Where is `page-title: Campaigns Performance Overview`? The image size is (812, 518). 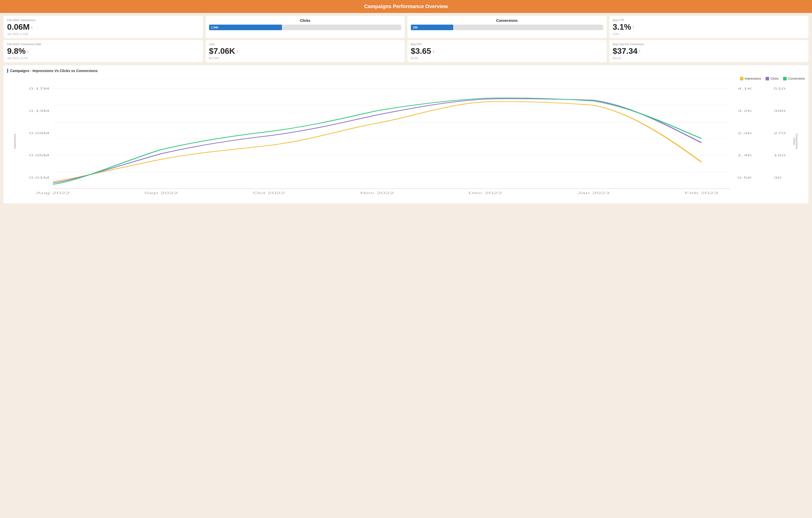 page-title: Campaigns Performance Overview is located at coordinates (406, 6).